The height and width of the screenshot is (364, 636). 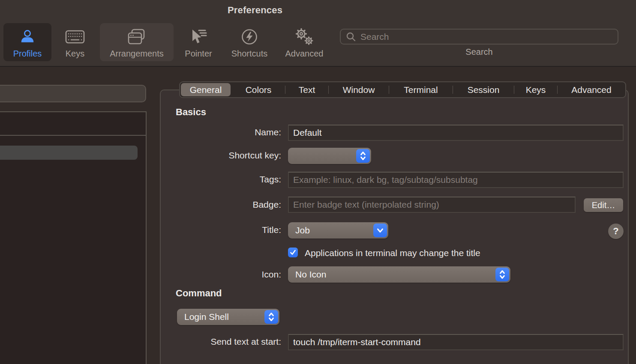 What do you see at coordinates (226, 132) in the screenshot?
I see `name-label: Name:` at bounding box center [226, 132].